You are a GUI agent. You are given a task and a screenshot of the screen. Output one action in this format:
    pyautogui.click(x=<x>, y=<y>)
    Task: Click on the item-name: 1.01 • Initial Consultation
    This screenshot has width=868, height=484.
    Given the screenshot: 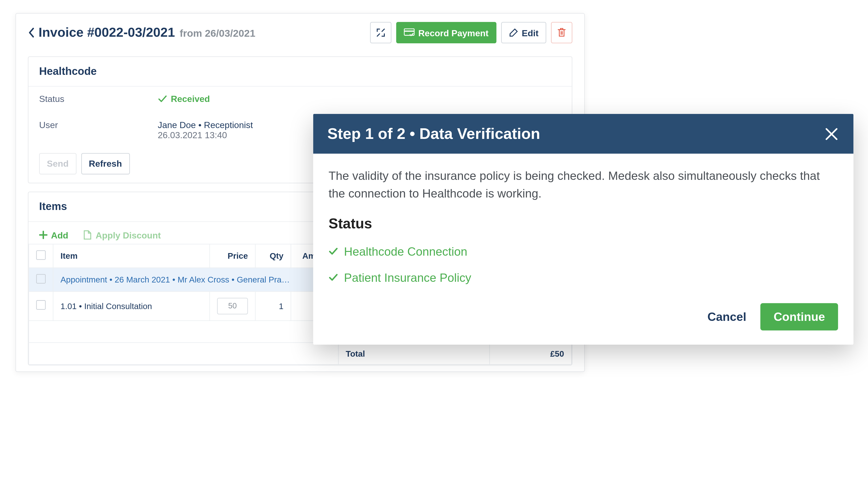 What is the action you would take?
    pyautogui.click(x=131, y=306)
    